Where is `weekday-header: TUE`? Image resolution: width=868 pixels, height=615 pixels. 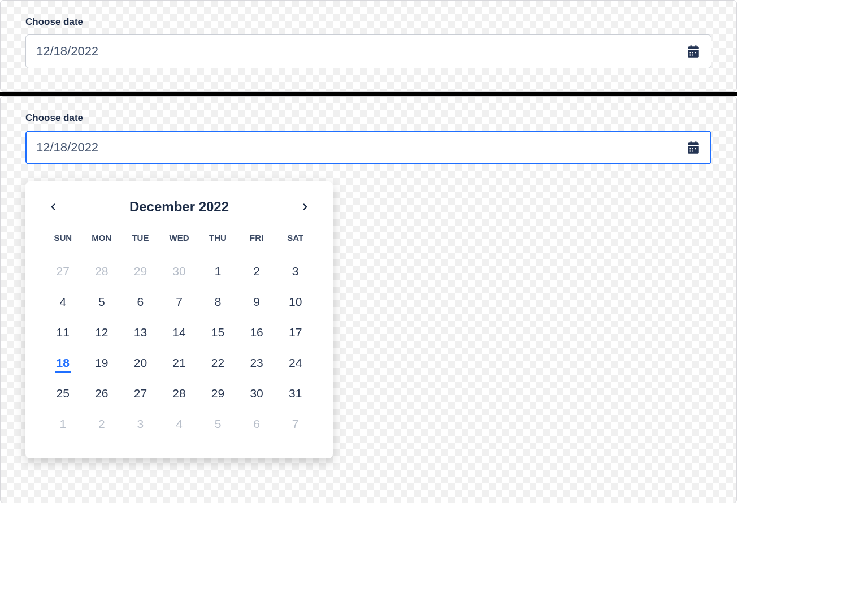 weekday-header: TUE is located at coordinates (140, 244).